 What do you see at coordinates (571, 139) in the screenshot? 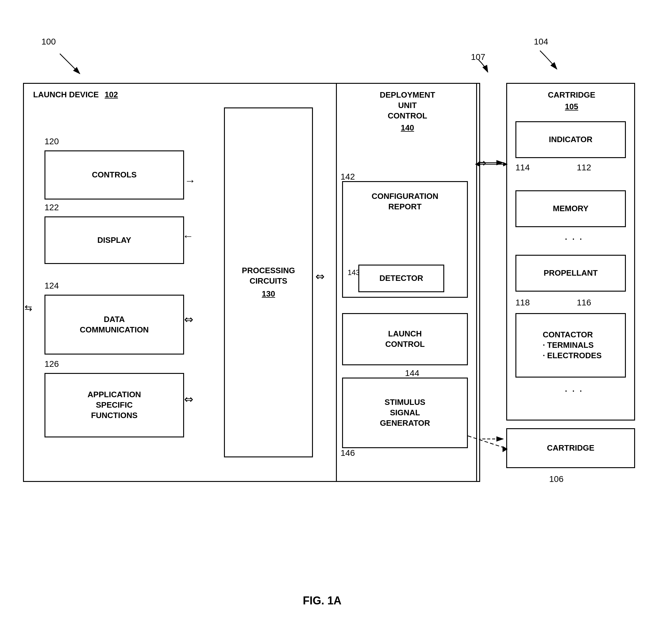
I see `indicator-label: INDICATOR` at bounding box center [571, 139].